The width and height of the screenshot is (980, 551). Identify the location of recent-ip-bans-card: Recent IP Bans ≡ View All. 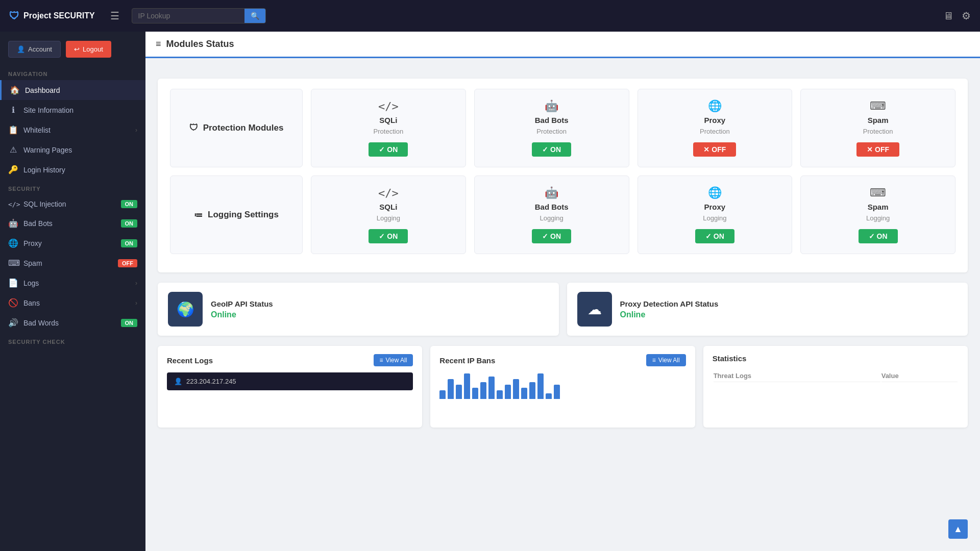
(562, 387).